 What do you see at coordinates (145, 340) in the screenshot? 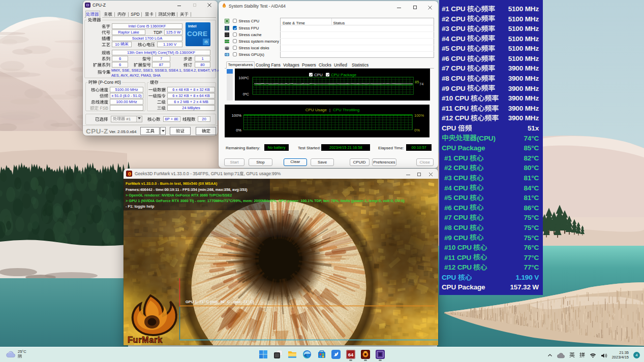
I see `svg-text: FurMark` at bounding box center [145, 340].